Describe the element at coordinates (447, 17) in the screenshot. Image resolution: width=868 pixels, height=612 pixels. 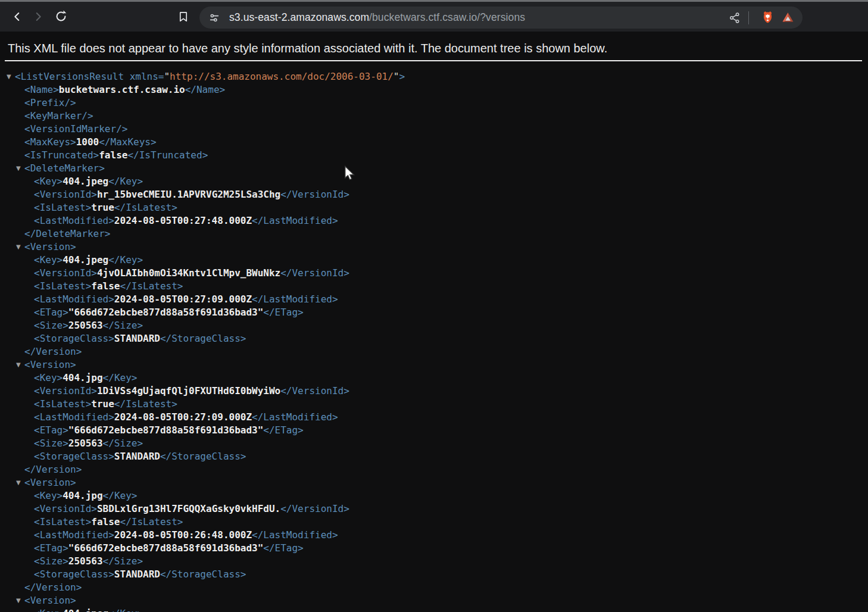
I see `url-path: /bucketwars.ctf.csaw.io/?versions` at that location.